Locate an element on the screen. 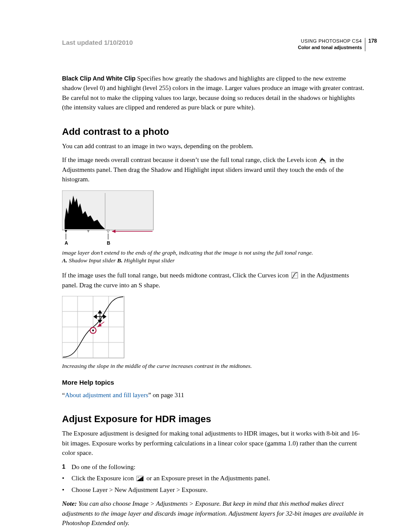  step-marker: 1 is located at coordinates (67, 467).